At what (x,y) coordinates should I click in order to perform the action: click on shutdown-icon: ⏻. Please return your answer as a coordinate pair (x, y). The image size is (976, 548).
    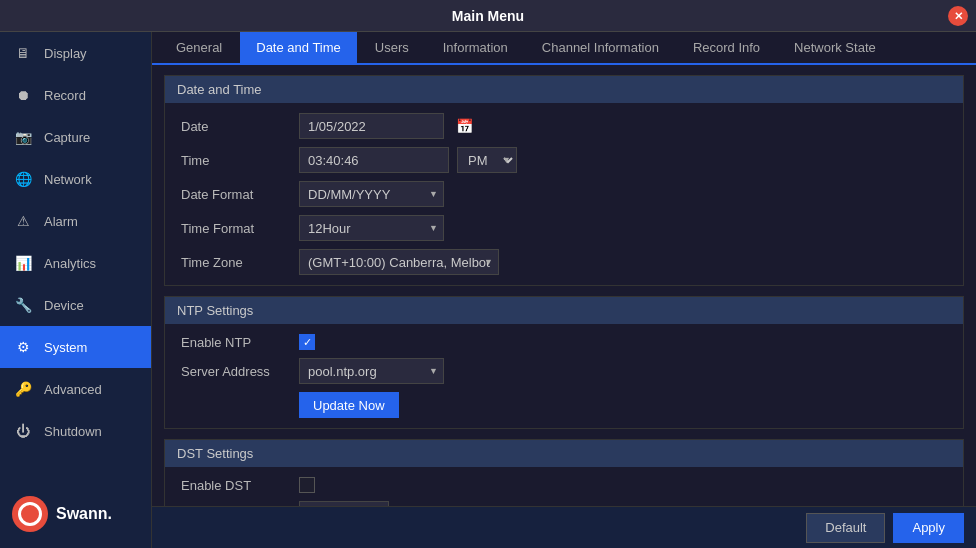
    Looking at the image, I should click on (23, 431).